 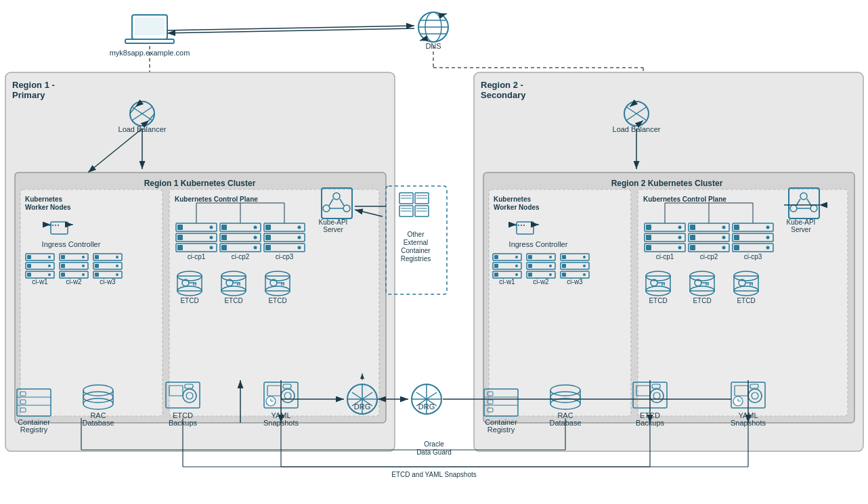 I want to click on ci-w1-r1-label: ci-w1, so click(x=40, y=281).